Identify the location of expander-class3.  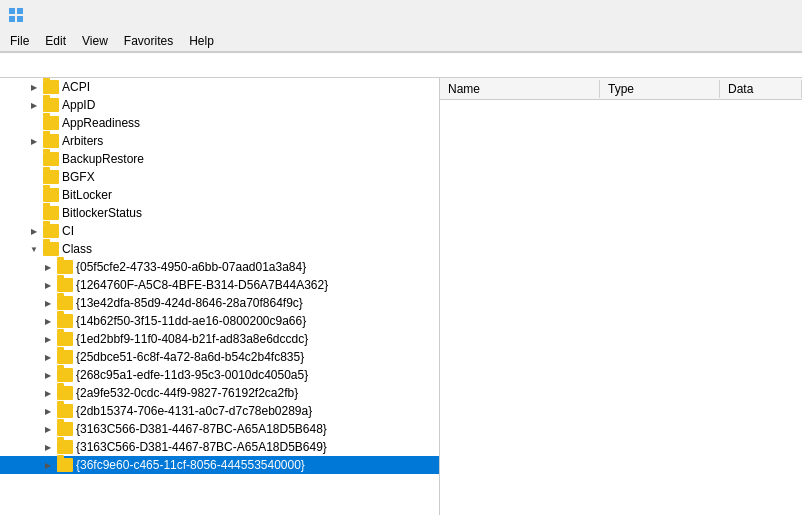
(48, 303).